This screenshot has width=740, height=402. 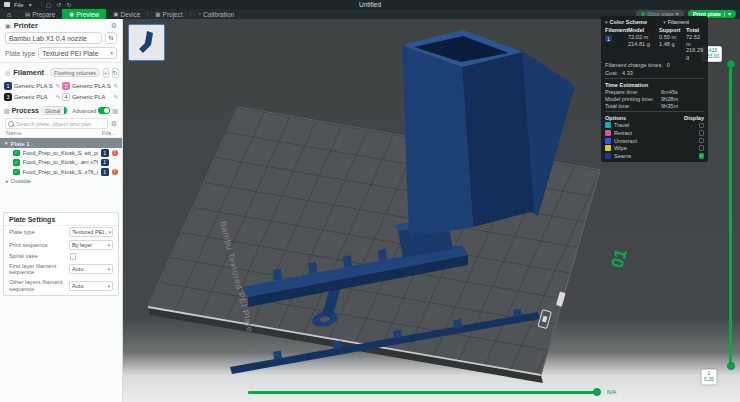 What do you see at coordinates (438, 142) in the screenshot?
I see `model-tower-front-face` at bounding box center [438, 142].